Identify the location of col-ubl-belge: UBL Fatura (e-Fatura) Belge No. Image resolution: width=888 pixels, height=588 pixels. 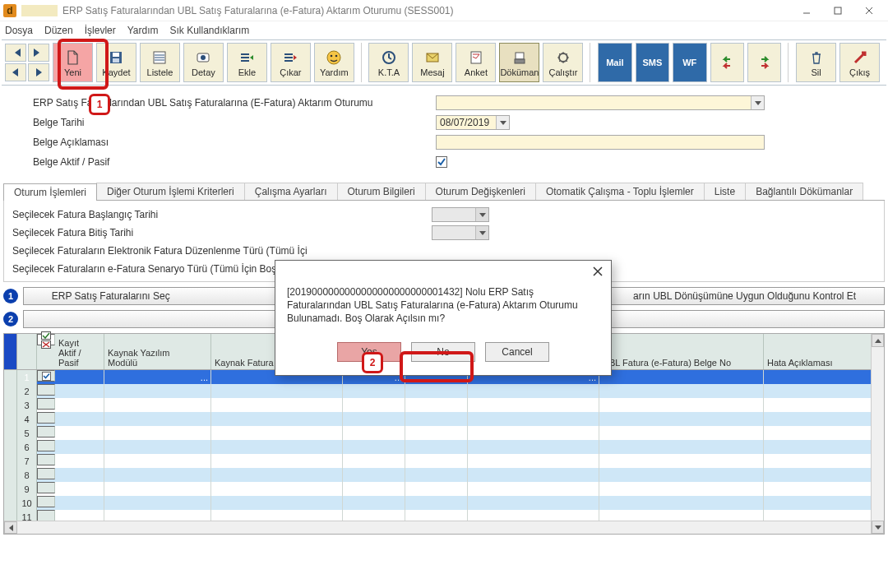
(682, 352).